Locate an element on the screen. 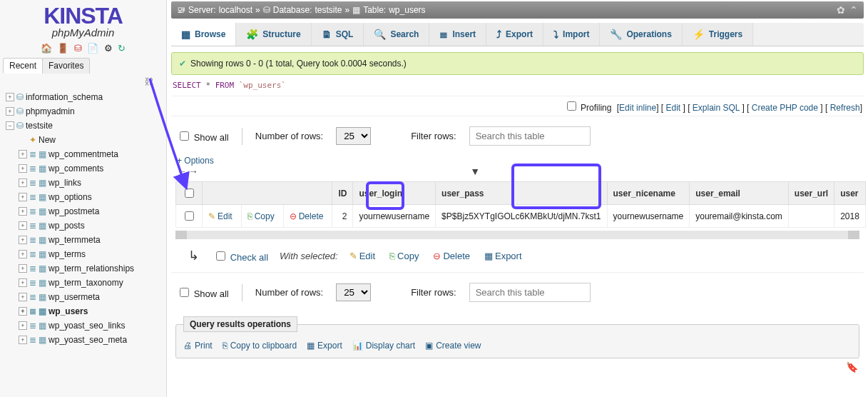 The image size is (868, 397). home-icon: 🏠 is located at coordinates (46, 49).